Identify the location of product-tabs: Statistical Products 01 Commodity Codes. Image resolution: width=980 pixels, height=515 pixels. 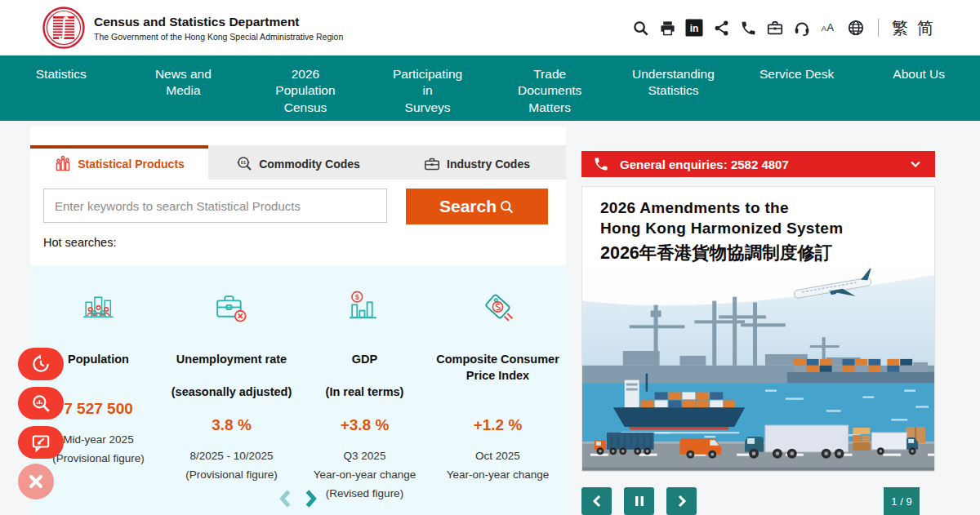
(298, 162).